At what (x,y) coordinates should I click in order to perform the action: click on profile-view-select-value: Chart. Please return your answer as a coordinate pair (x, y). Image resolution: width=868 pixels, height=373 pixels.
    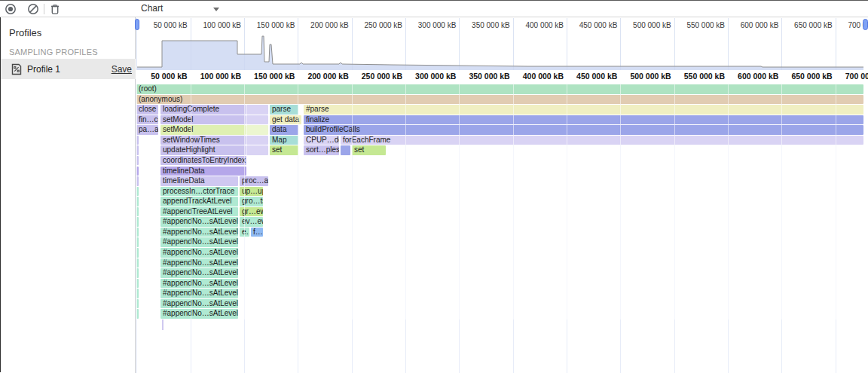
    Looking at the image, I should click on (152, 8).